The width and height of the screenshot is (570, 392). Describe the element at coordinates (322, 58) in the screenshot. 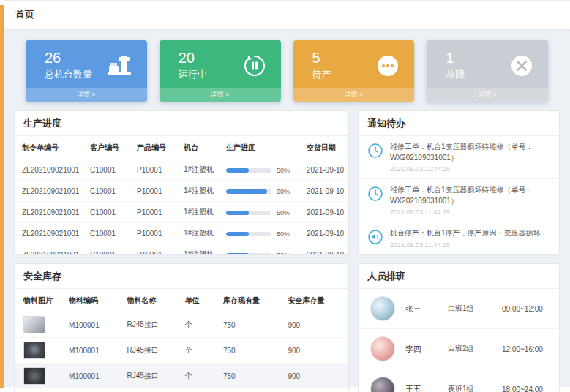

I see `stat-value: 5` at that location.